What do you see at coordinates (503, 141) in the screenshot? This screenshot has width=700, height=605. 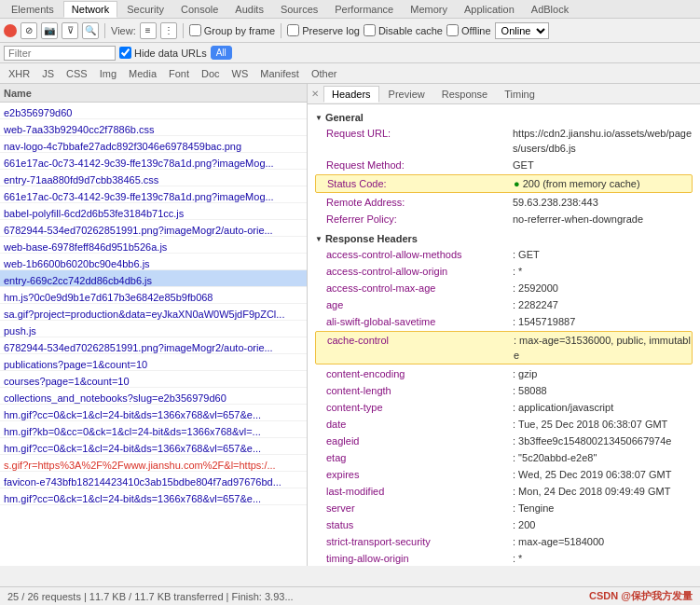 I see `request-url-row: Request URL: https://cdn2.jianshu.io/ass…` at bounding box center [503, 141].